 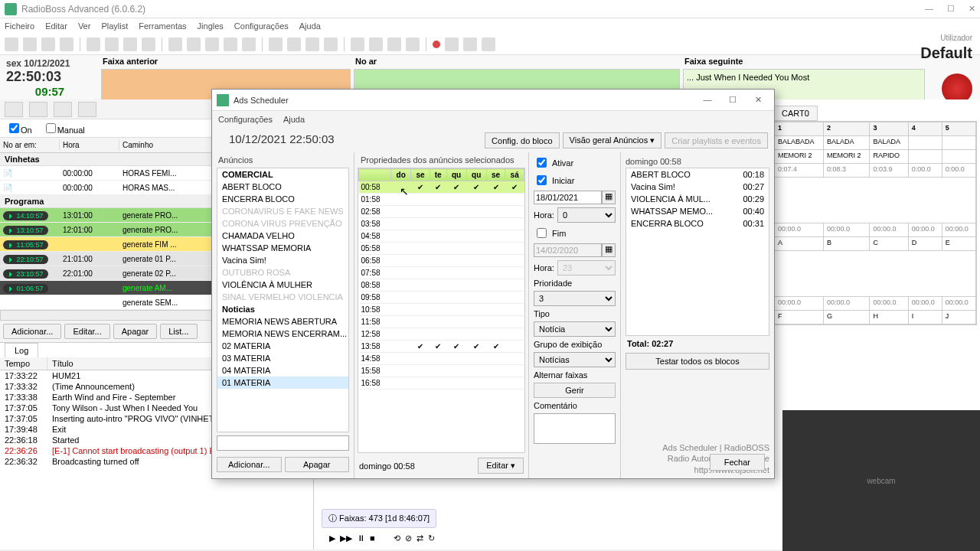 What do you see at coordinates (283, 297) in the screenshot?
I see `ad-item: SINAL VERMELHO VIOLENCIA` at bounding box center [283, 297].